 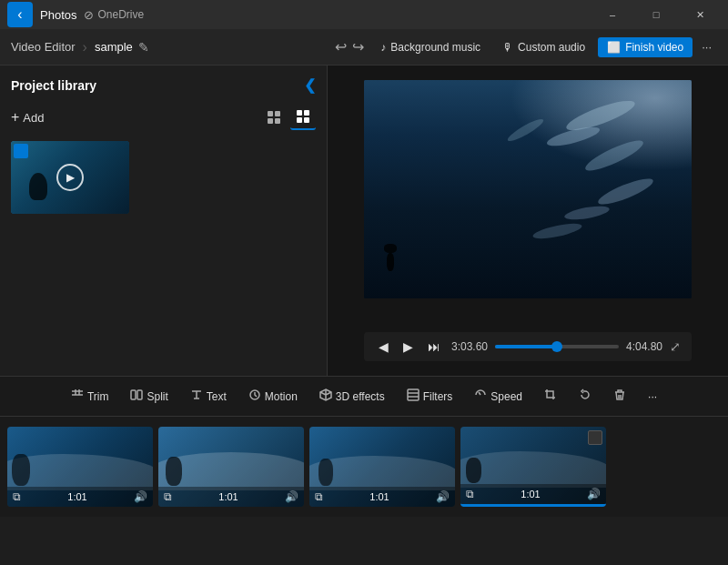 I want to click on filters-button: Filters, so click(x=430, y=397).